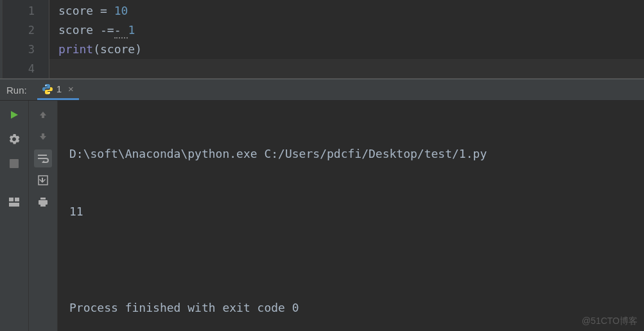  I want to click on code-line: score -=- 1, so click(351, 30).